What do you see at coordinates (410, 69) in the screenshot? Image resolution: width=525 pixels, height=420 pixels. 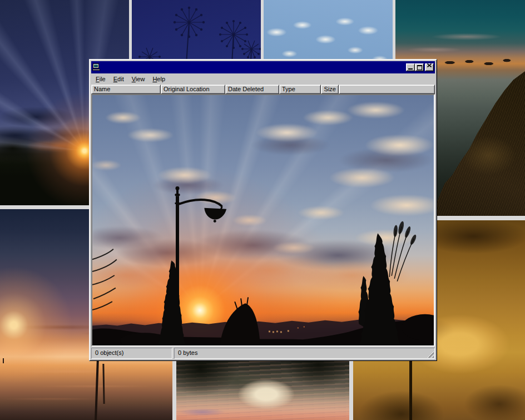 I see `minimize-icon` at bounding box center [410, 69].